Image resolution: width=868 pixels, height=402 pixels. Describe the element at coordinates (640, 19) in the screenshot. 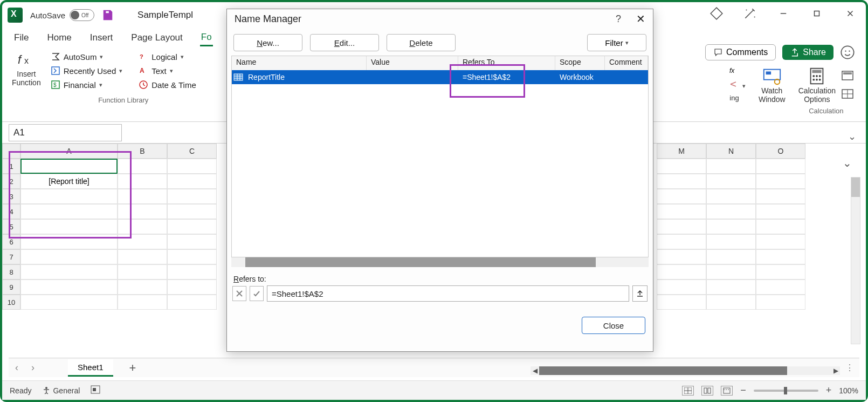

I see `dialog-close-button: ✕` at that location.